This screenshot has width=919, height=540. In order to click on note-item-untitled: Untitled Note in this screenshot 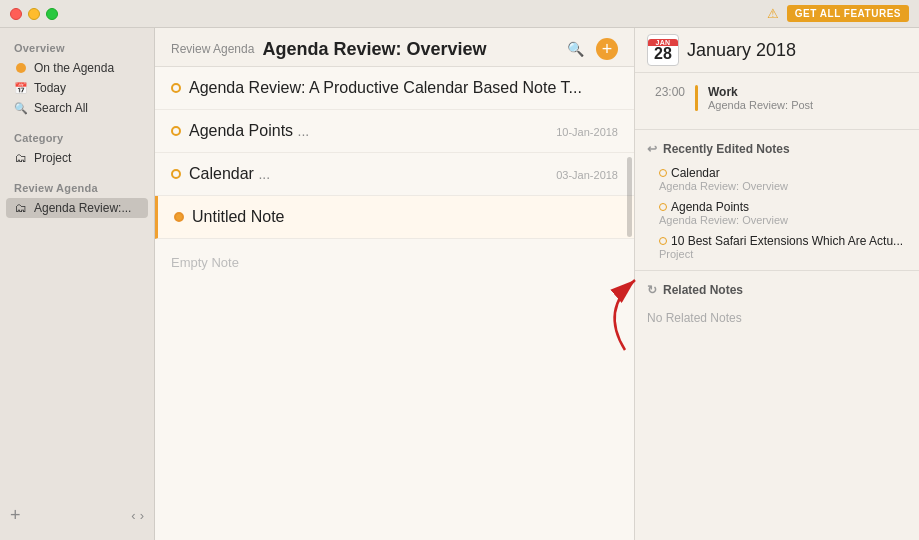, I will do `click(394, 218)`.